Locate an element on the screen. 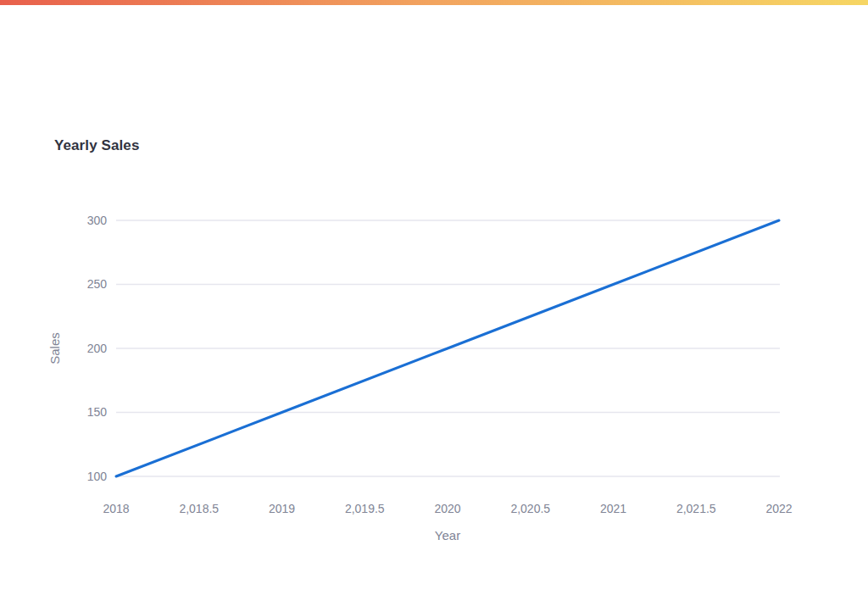  x-axis-title: Year is located at coordinates (448, 536).